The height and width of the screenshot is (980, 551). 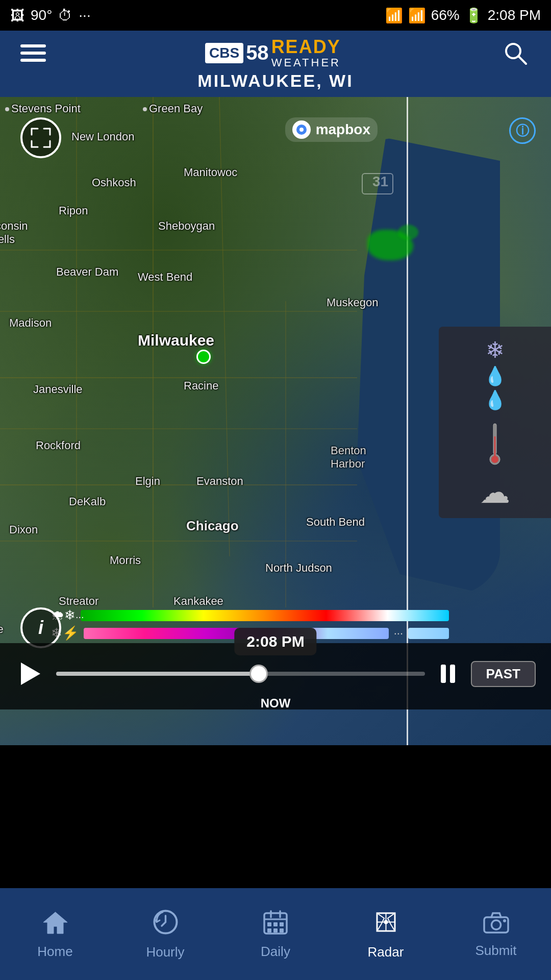 What do you see at coordinates (276, 15) in the screenshot?
I see `status-bar: 🖼 90° ⏱ ··· 📶 📶 66% 🔋 2:08 PM` at bounding box center [276, 15].